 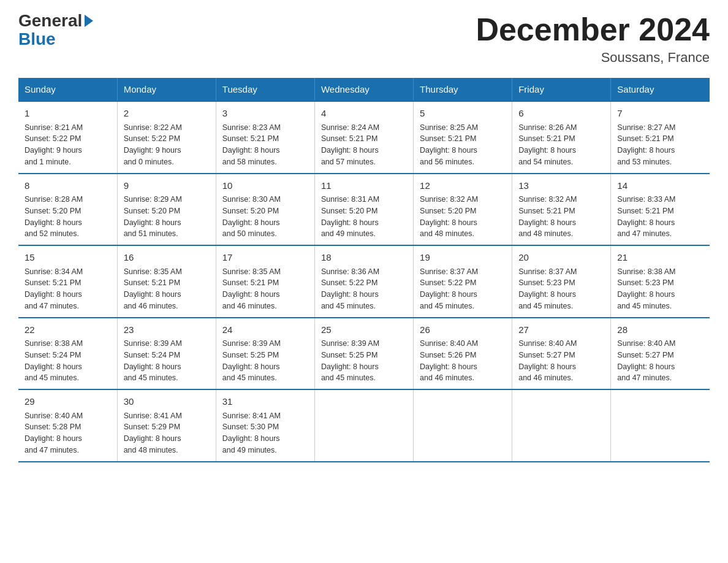 I want to click on header-cell-saturday: Saturday, so click(x=661, y=90).